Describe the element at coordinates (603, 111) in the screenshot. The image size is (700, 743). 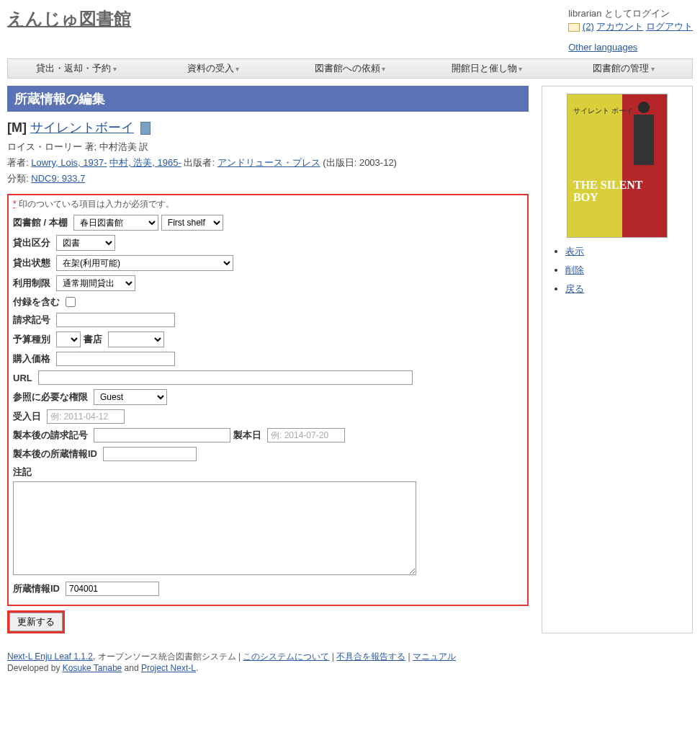
I see `cover-jp-title: サイレント ボーイ` at that location.